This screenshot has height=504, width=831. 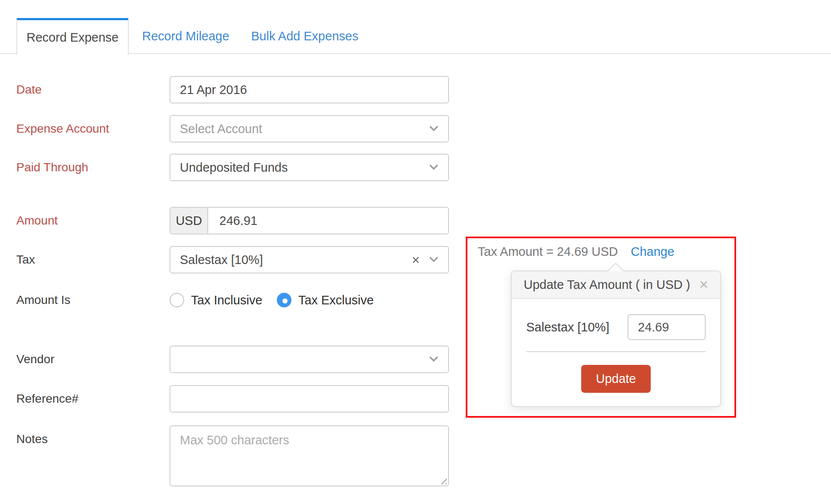 What do you see at coordinates (309, 456) in the screenshot?
I see `notes-textarea` at bounding box center [309, 456].